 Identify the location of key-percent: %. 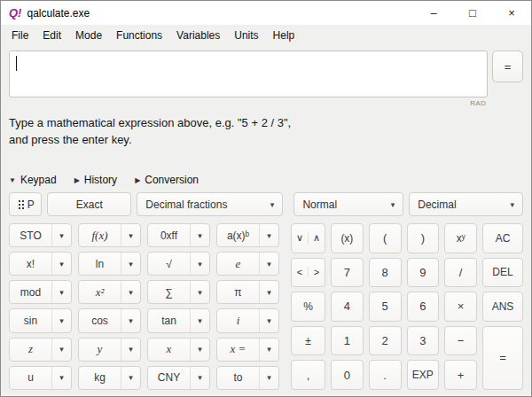
(309, 307).